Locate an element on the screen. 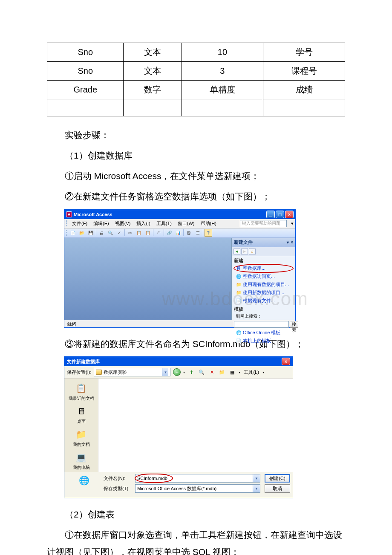 The height and width of the screenshot is (555, 392). place-recent: 📋 我最近的文档 is located at coordinates (81, 392).